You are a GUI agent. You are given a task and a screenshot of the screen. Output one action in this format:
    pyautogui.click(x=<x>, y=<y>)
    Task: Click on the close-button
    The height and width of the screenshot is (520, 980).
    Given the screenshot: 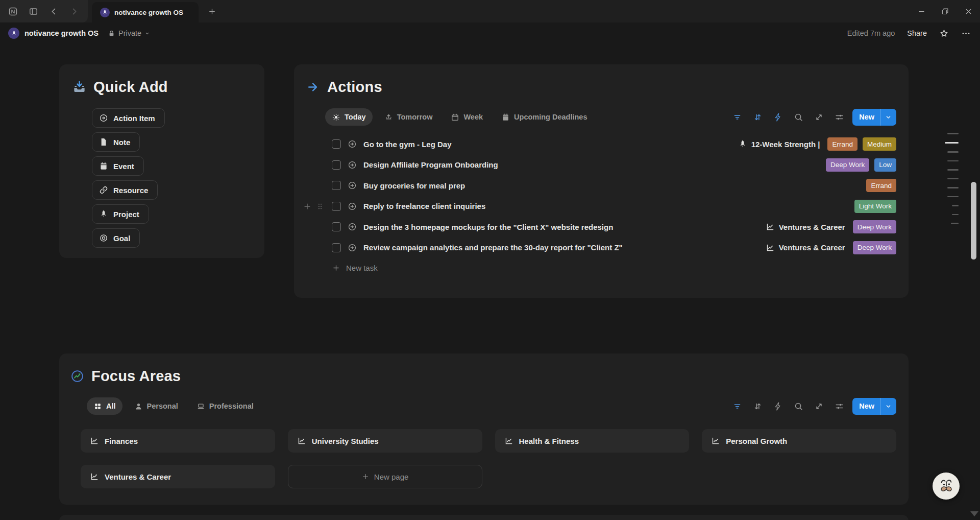 What is the action you would take?
    pyautogui.click(x=968, y=11)
    